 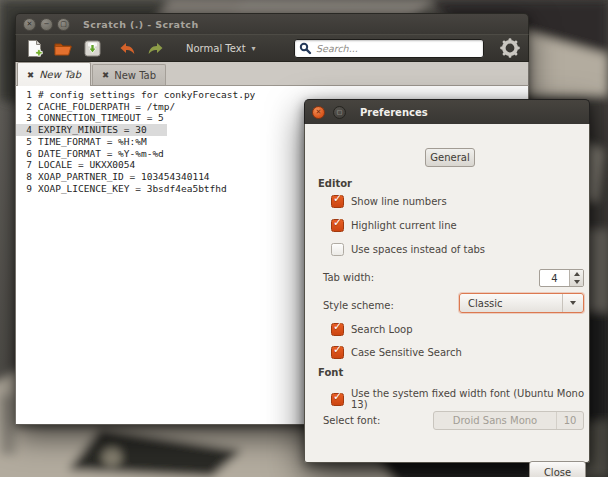 I want to click on case-sensitive-row: ✓ Case Sensitive Search, so click(x=396, y=352).